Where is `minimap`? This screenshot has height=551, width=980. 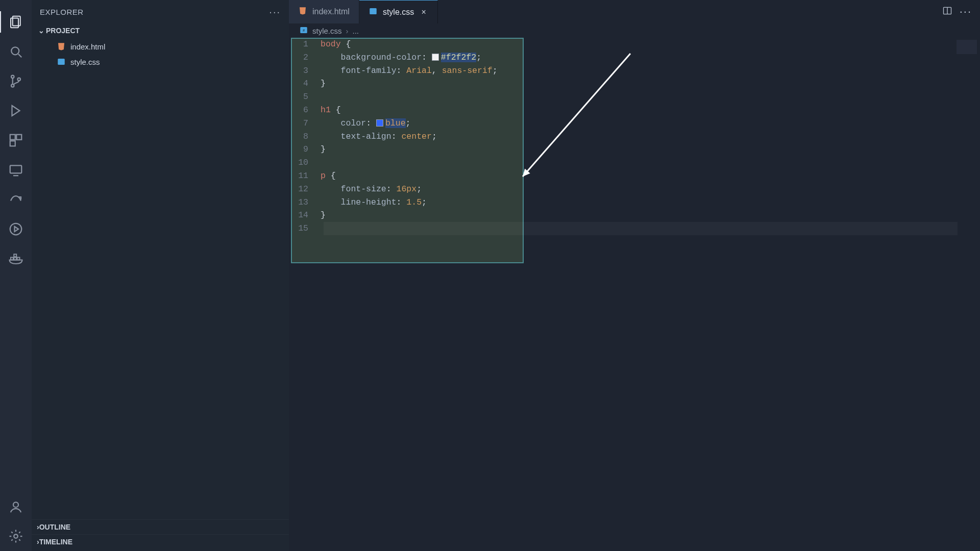 minimap is located at coordinates (967, 47).